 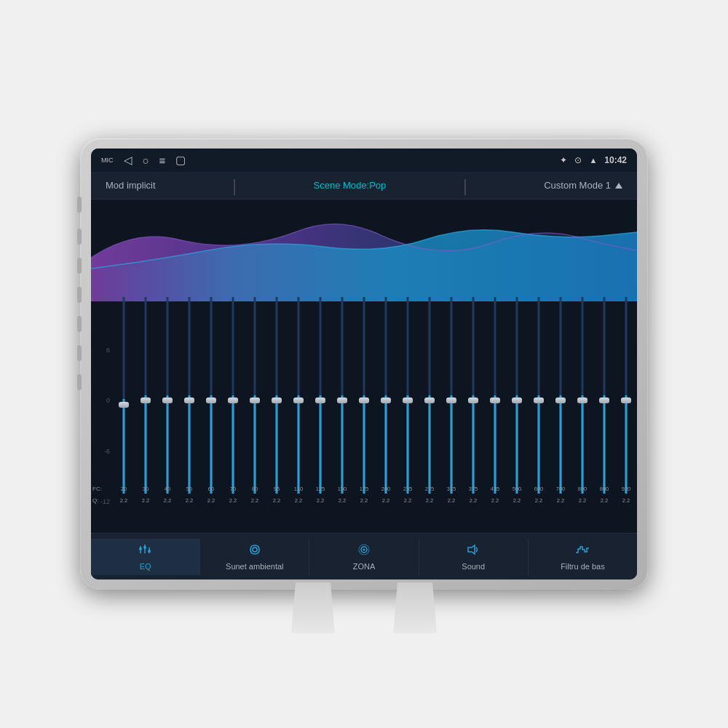 I want to click on nav-item-bass: Filtru de bas, so click(x=582, y=557).